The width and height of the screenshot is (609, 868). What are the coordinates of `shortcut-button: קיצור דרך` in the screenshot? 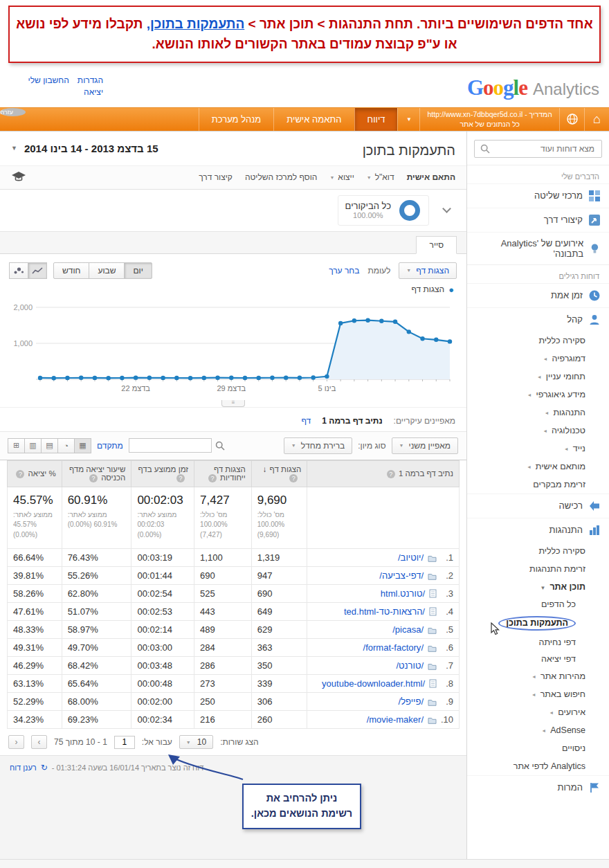 It's located at (216, 177).